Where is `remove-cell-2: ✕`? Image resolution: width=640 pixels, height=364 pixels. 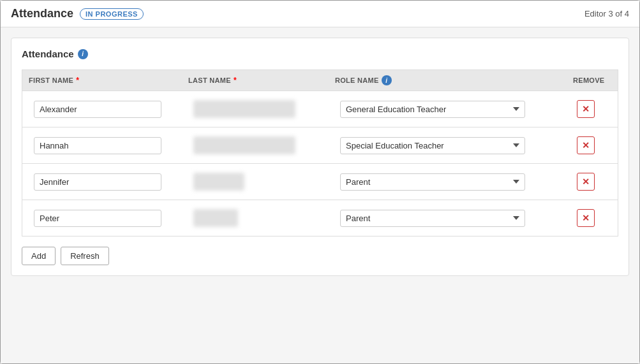
remove-cell-2: ✕ is located at coordinates (586, 145).